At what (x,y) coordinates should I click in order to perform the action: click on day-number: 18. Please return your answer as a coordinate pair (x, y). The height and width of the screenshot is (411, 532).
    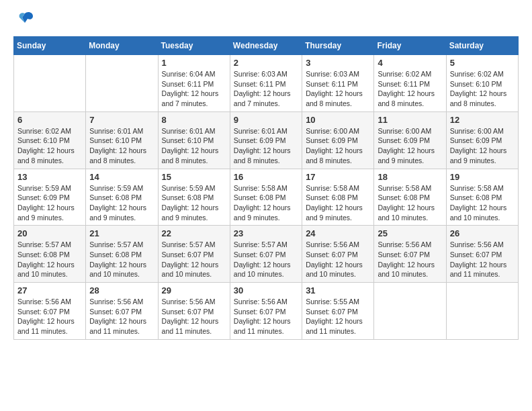
    Looking at the image, I should click on (410, 177).